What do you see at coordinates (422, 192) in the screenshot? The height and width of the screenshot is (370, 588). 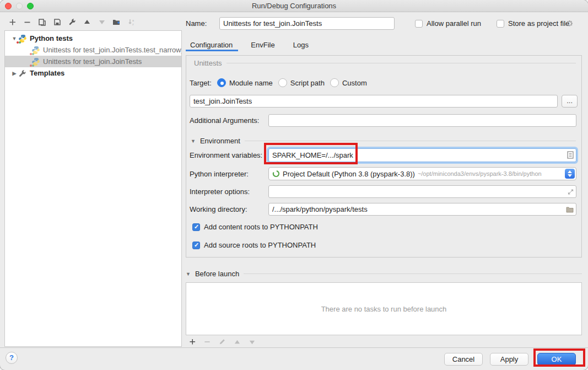 I see `interpreter-options-input` at bounding box center [422, 192].